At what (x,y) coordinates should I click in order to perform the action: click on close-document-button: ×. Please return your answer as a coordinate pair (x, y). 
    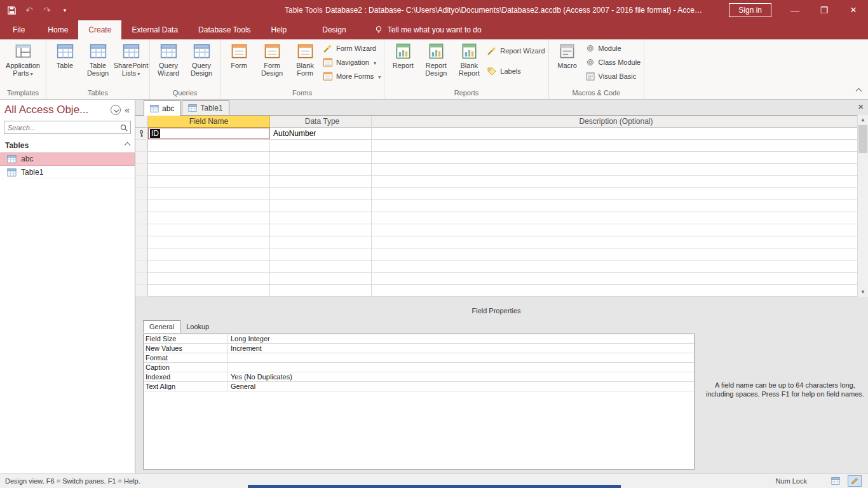
    Looking at the image, I should click on (860, 107).